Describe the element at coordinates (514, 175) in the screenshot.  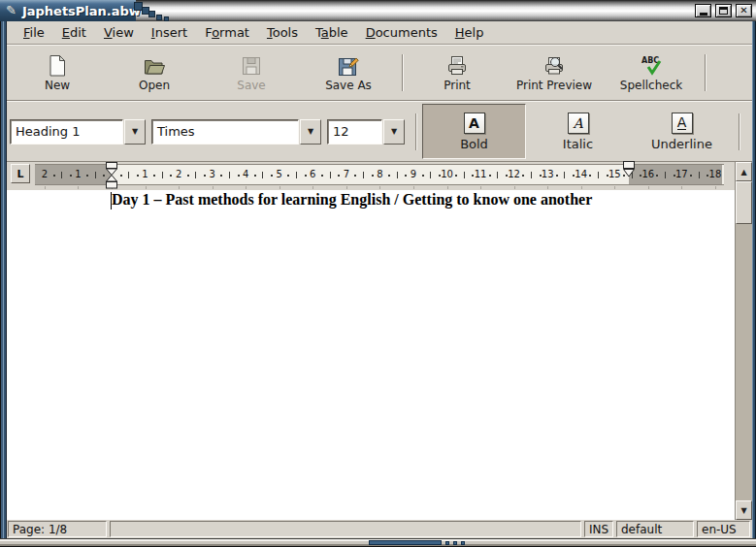
I see `ruler-number: 12` at that location.